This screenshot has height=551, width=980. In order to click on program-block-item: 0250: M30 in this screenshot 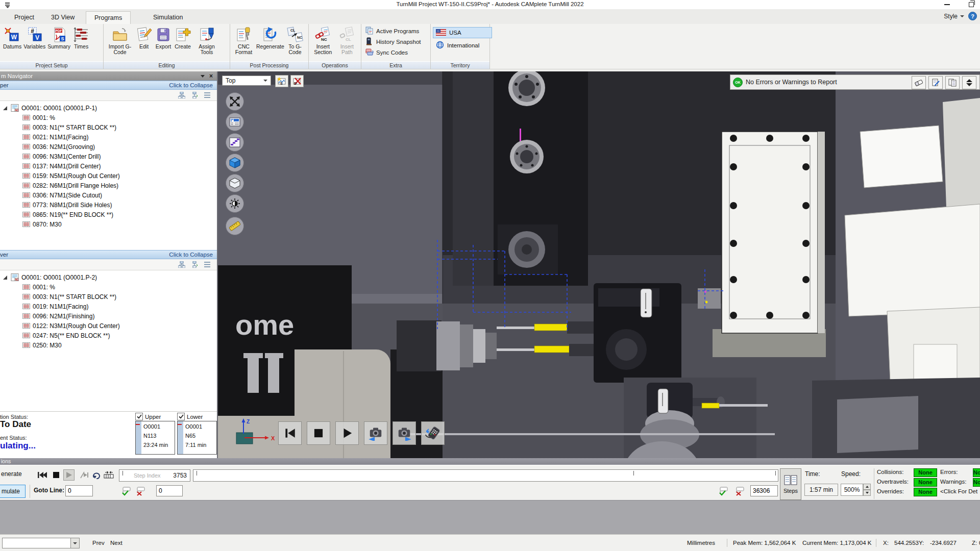, I will do `click(108, 345)`.